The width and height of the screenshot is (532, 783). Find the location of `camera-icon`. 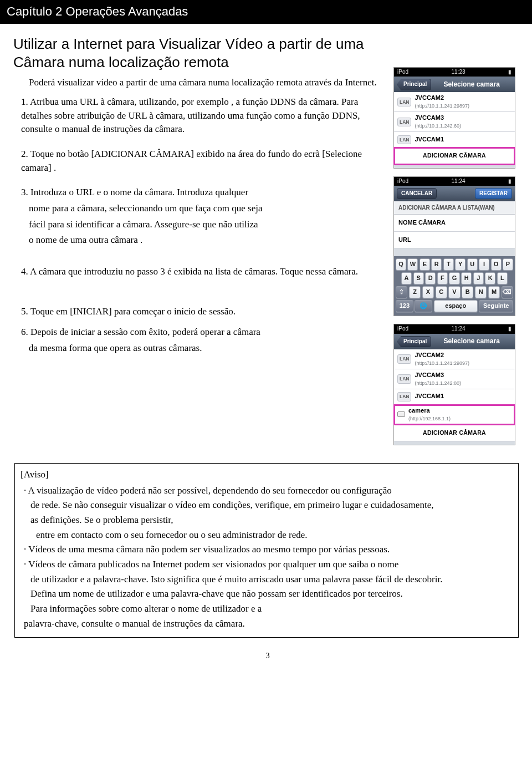

camera-icon is located at coordinates (401, 414).